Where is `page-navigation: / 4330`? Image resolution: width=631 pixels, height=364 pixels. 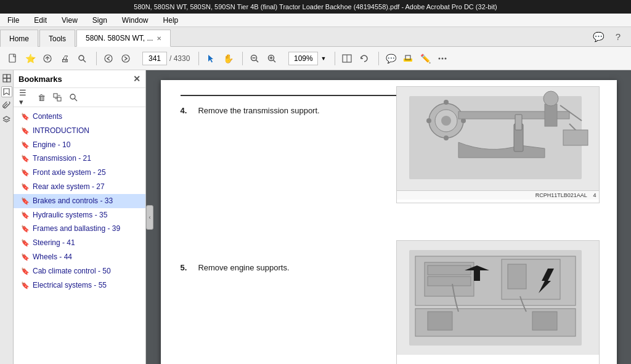
page-navigation: / 4330 is located at coordinates (166, 59).